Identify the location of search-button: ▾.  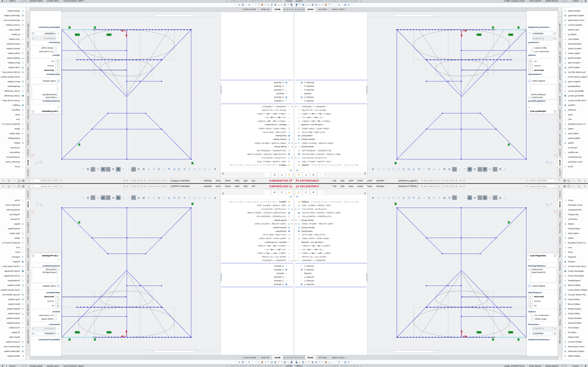
(559, 186).